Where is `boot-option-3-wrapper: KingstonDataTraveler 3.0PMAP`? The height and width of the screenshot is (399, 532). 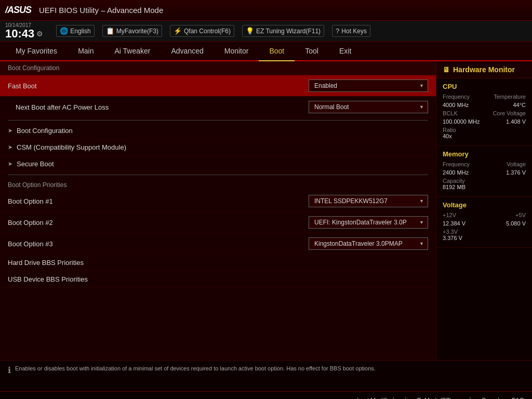 boot-option-3-wrapper: KingstonDataTraveler 3.0PMAP is located at coordinates (368, 244).